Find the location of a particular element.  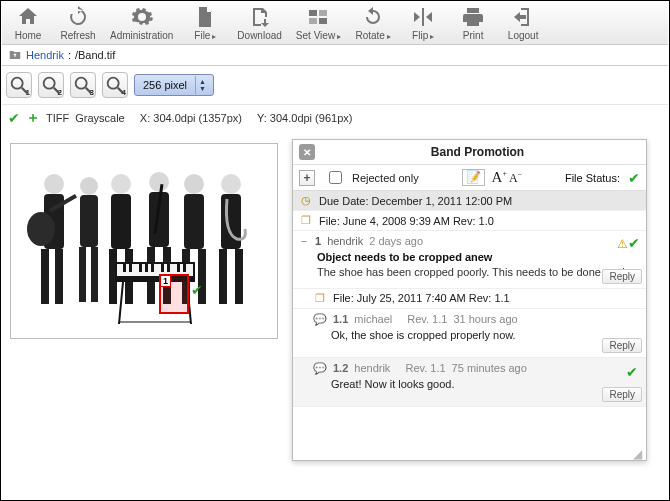

download-label: Download is located at coordinates (259, 36).